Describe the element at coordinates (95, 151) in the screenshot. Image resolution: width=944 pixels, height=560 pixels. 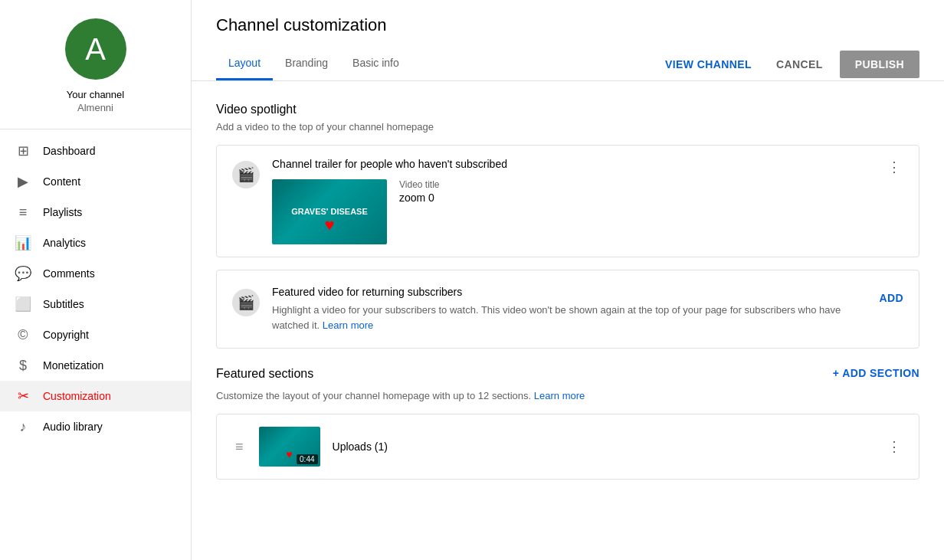
I see `sidebar-item-dashboard: ⊞Dashboard` at that location.